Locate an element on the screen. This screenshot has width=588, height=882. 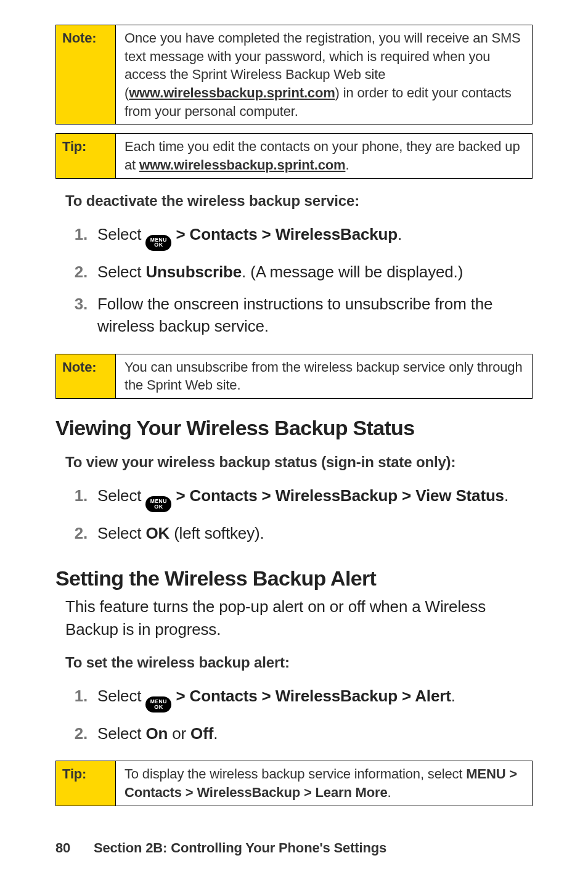
list-item: 2. Select Unsubscribe. (A message will b… is located at coordinates (294, 272).